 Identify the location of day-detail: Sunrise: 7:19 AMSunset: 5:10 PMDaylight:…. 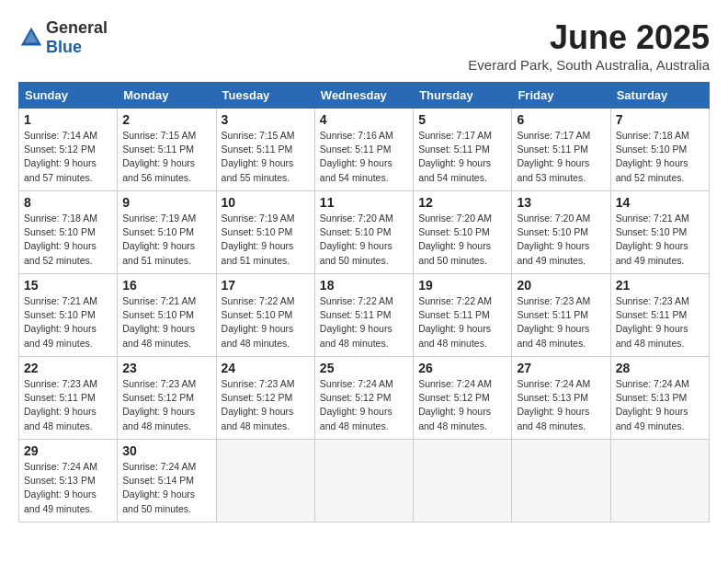
(166, 239).